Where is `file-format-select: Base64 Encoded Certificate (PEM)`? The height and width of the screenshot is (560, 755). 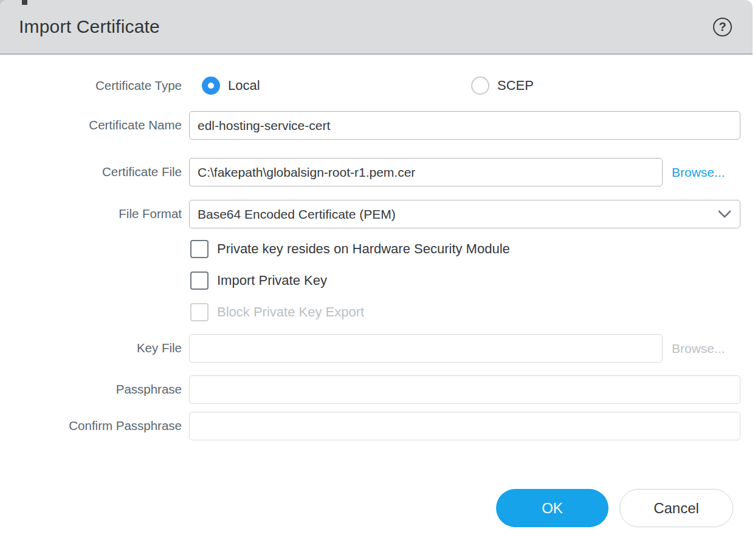 file-format-select: Base64 Encoded Certificate (PEM) is located at coordinates (464, 214).